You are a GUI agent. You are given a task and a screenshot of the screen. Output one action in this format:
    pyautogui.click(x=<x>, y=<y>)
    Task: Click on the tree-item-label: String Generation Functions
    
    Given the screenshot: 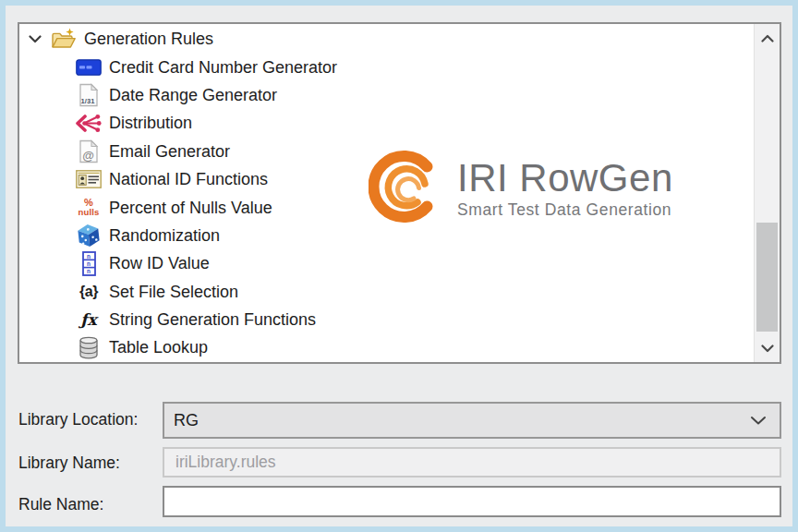 What is the action you would take?
    pyautogui.click(x=212, y=320)
    